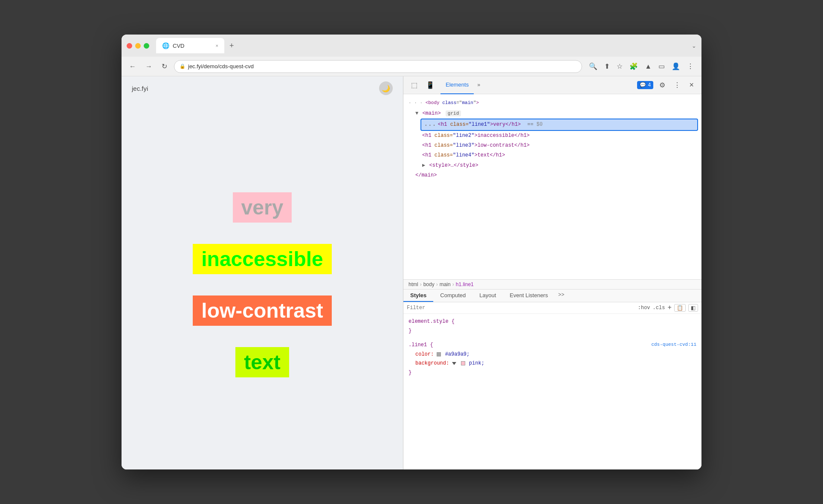  I want to click on tab-title: CVD, so click(193, 46).